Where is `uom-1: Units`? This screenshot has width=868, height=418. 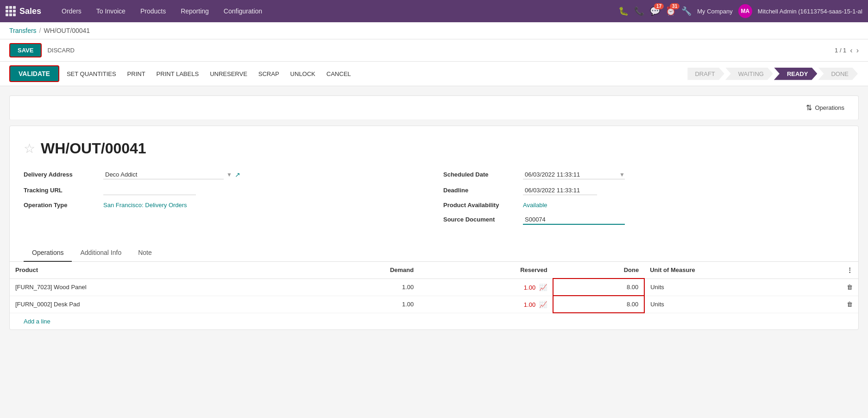
uom-1: Units is located at coordinates (743, 287).